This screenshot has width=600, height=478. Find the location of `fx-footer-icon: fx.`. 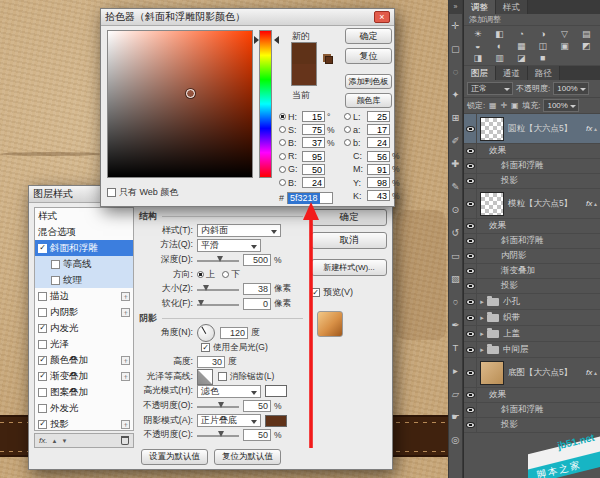

fx-footer-icon: fx. is located at coordinates (43, 440).